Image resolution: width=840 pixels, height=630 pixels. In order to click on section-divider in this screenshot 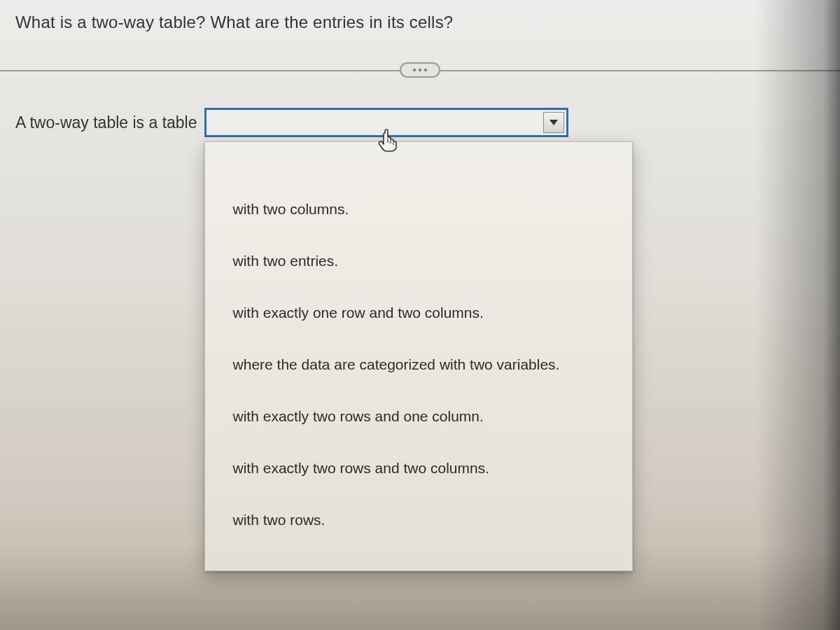, I will do `click(420, 70)`.